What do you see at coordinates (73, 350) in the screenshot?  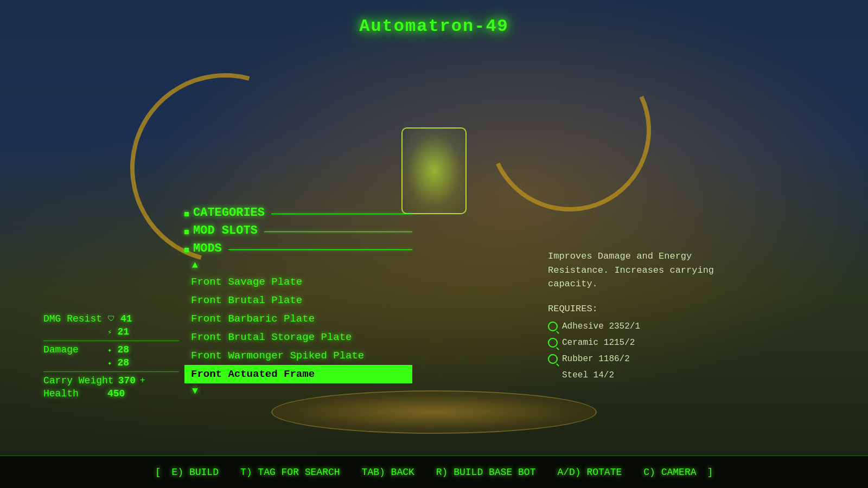 I see `damage-label: Damage` at bounding box center [73, 350].